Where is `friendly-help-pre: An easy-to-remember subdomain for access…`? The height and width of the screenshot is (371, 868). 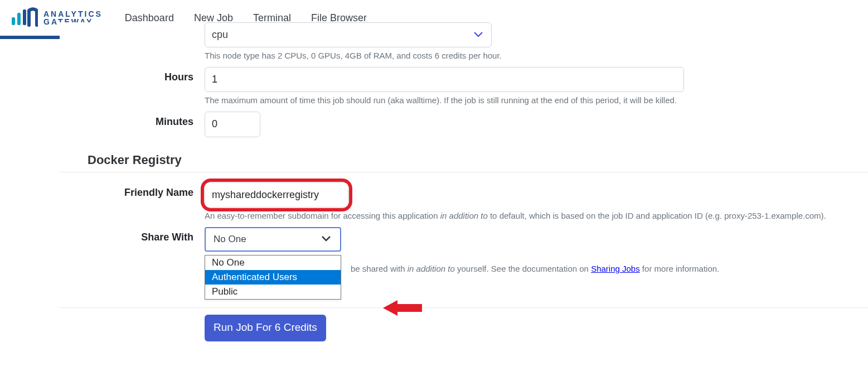 friendly-help-pre: An easy-to-remember subdomain for access… is located at coordinates (322, 215).